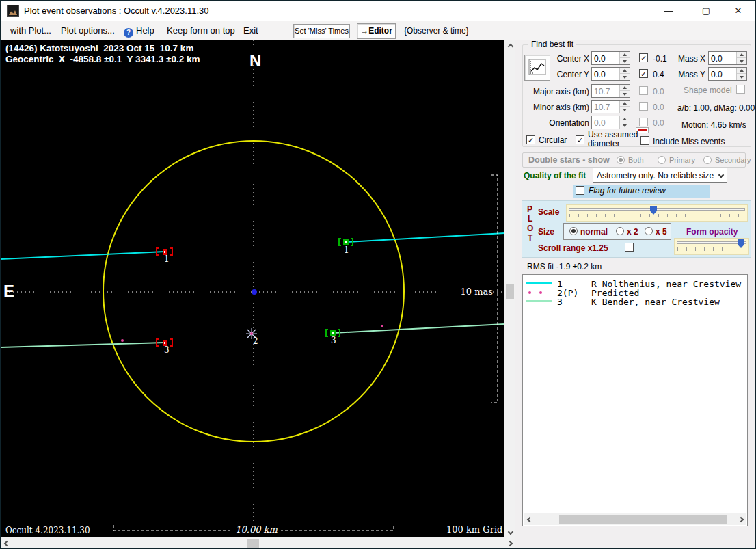 Image resolution: width=756 pixels, height=549 pixels. What do you see at coordinates (580, 190) in the screenshot?
I see `flag-review-checkbox` at bounding box center [580, 190].